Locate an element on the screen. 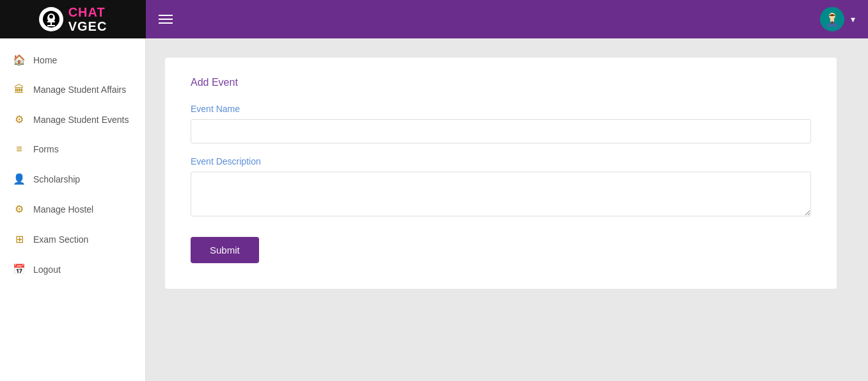 The width and height of the screenshot is (868, 381). sidebar-label-scholarship: Scholarship is located at coordinates (56, 179).